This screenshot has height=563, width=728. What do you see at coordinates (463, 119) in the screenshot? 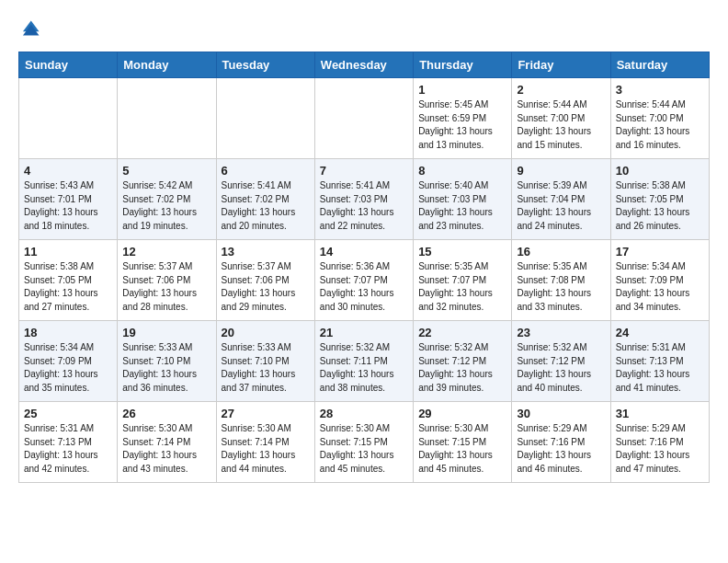
I see `calendar-cell: 1Sunrise: 5:45 AM Sunset: 6:59 PM Daylig…` at bounding box center [463, 119].